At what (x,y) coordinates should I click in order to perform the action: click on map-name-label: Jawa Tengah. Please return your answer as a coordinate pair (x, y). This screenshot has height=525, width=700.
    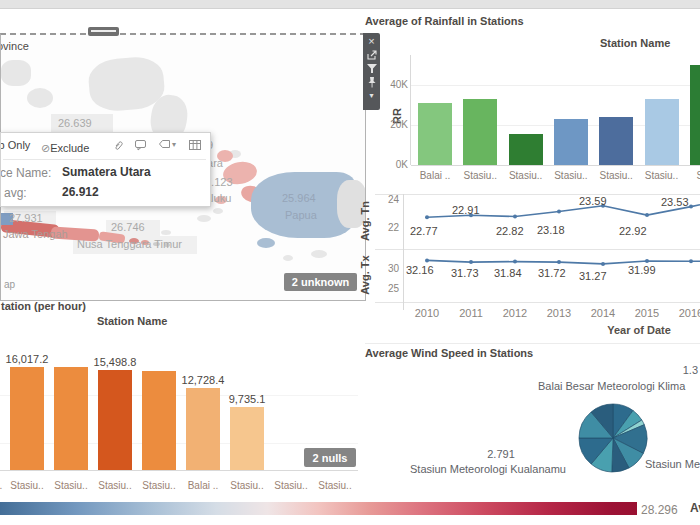
    Looking at the image, I should click on (36, 234).